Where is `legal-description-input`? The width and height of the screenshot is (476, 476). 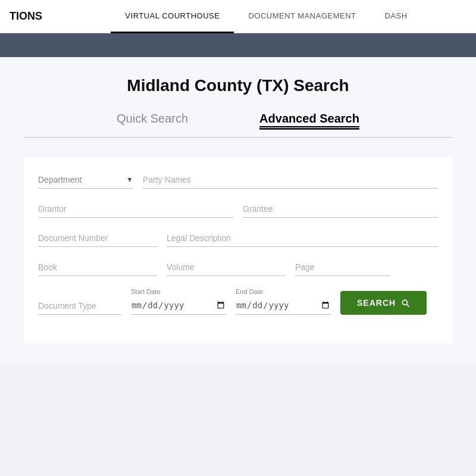 legal-description-input is located at coordinates (302, 238).